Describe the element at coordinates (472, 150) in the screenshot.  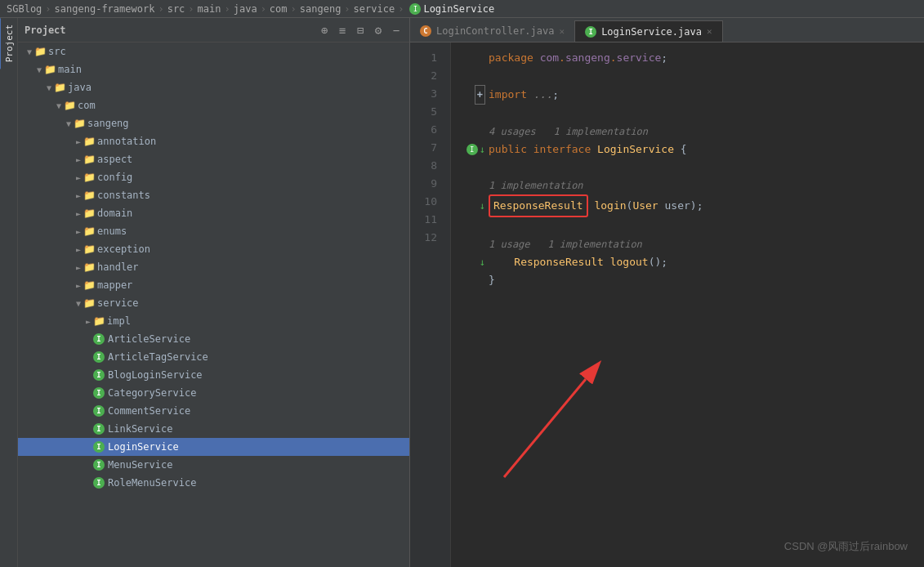
I see `gutter-green-6a: I` at that location.